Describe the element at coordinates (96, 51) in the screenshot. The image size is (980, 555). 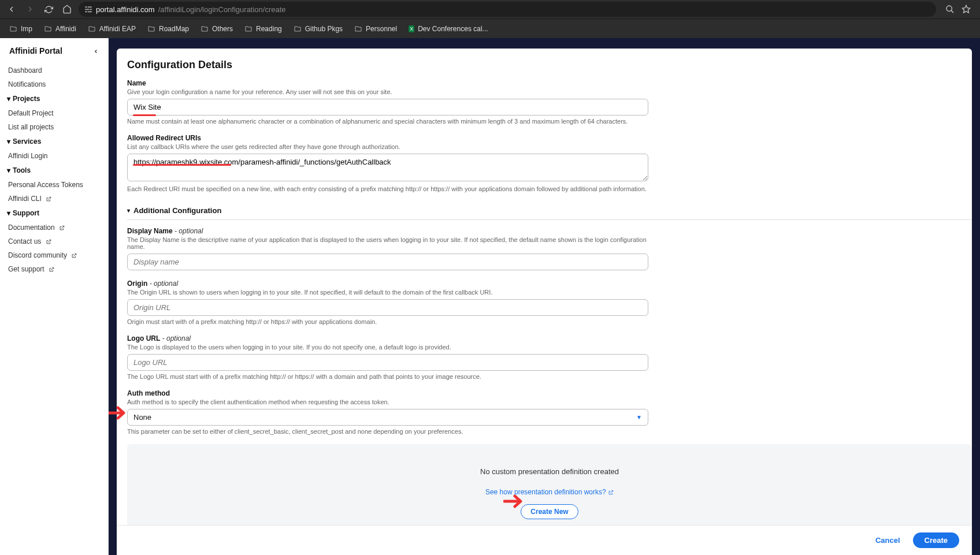
I see `sidebar-collapse-icon` at that location.